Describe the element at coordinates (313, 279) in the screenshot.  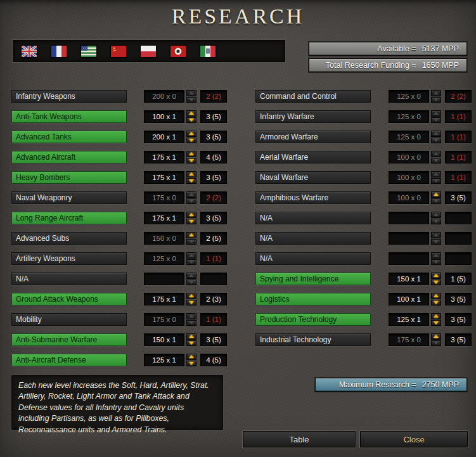
I see `tech-name-label: Spying and Intelligence` at that location.